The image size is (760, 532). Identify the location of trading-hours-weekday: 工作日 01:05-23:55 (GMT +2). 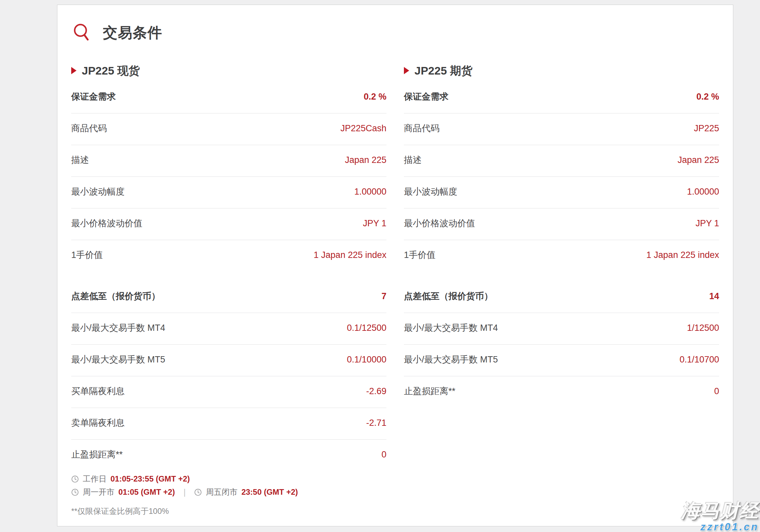
(229, 479).